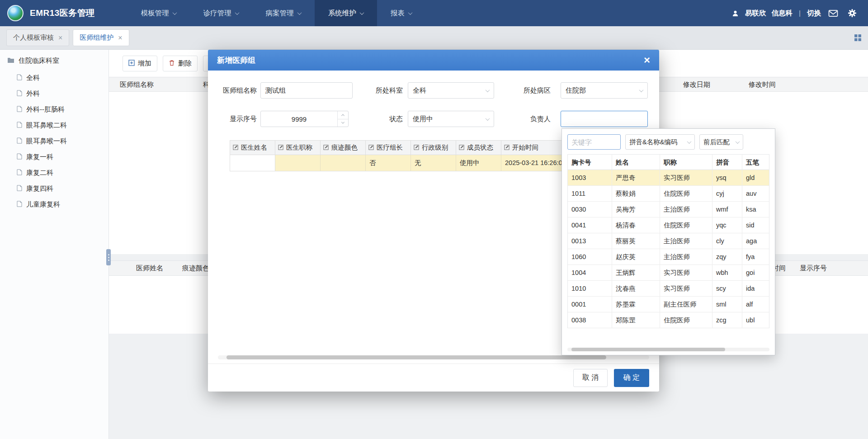 This screenshot has height=439, width=868. Describe the element at coordinates (657, 142) in the screenshot. I see `match-mode-value: 拼音&名称&编码` at that location.